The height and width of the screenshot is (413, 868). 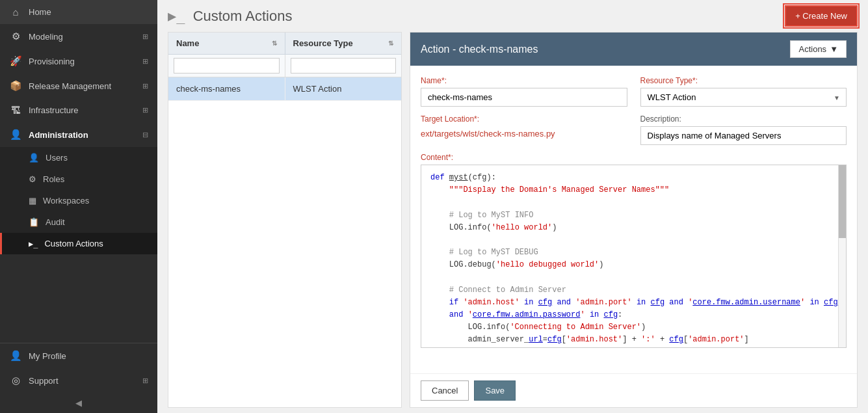 What do you see at coordinates (842, 256) in the screenshot?
I see `scrollbar-track` at bounding box center [842, 256].